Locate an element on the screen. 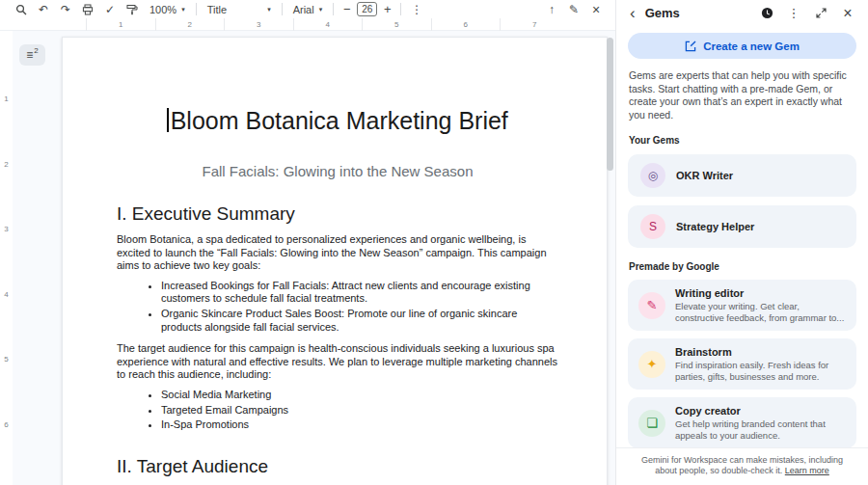 The image size is (868, 485). list-item: In-Spa Promotions is located at coordinates (360, 425).